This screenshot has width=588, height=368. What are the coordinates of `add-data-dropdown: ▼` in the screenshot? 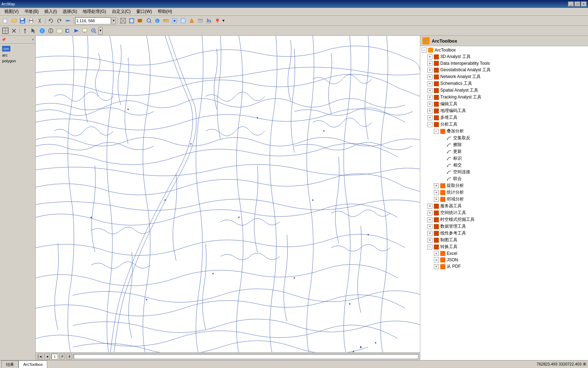 It's located at (224, 21).